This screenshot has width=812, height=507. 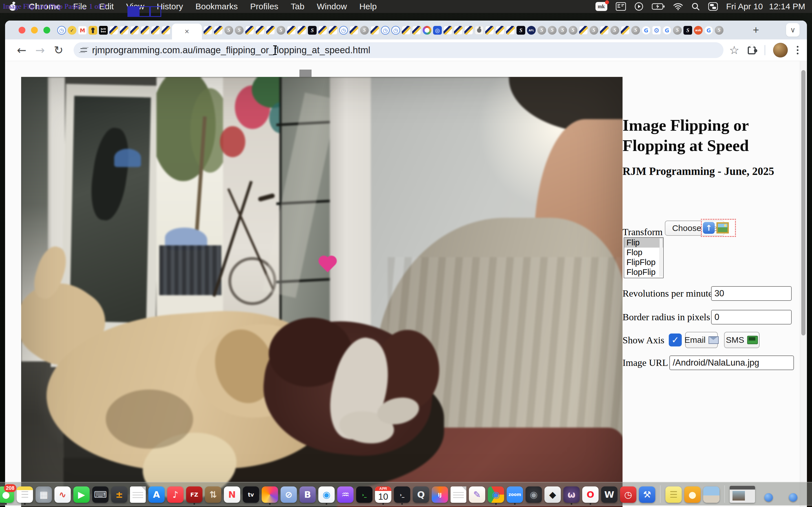 What do you see at coordinates (297, 7) in the screenshot?
I see `menu-tab: Tab` at bounding box center [297, 7].